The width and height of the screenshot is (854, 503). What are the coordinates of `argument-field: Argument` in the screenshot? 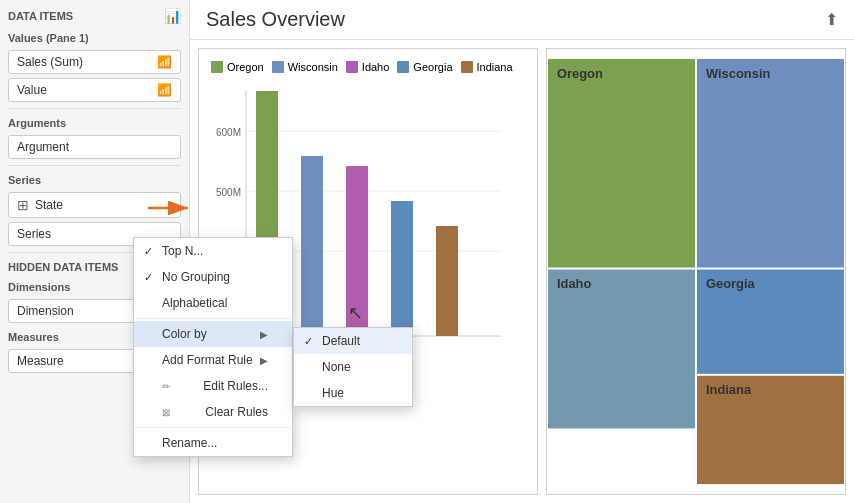 It's located at (94, 147).